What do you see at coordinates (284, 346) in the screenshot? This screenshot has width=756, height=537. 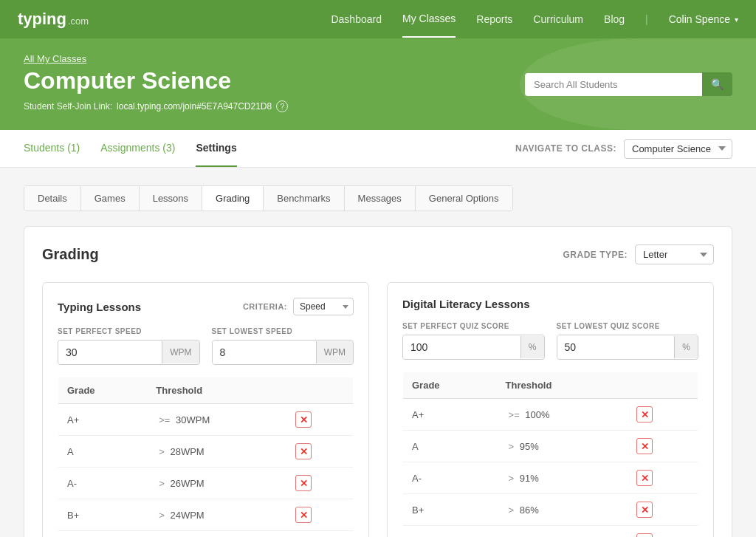 I see `lowest-speed-field: SET LOWEST SPEED WPM` at bounding box center [284, 346].